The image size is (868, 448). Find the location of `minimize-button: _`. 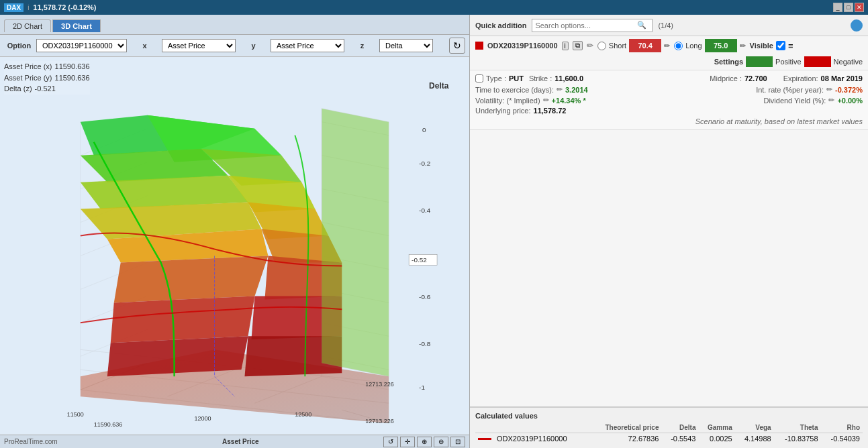

minimize-button: _ is located at coordinates (838, 7).